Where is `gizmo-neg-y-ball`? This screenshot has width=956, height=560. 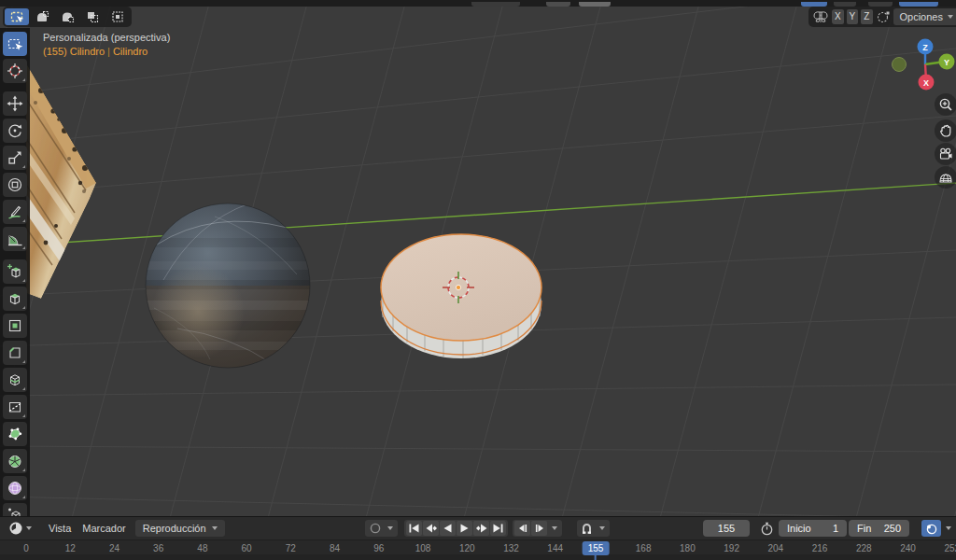
gizmo-neg-y-ball is located at coordinates (900, 65).